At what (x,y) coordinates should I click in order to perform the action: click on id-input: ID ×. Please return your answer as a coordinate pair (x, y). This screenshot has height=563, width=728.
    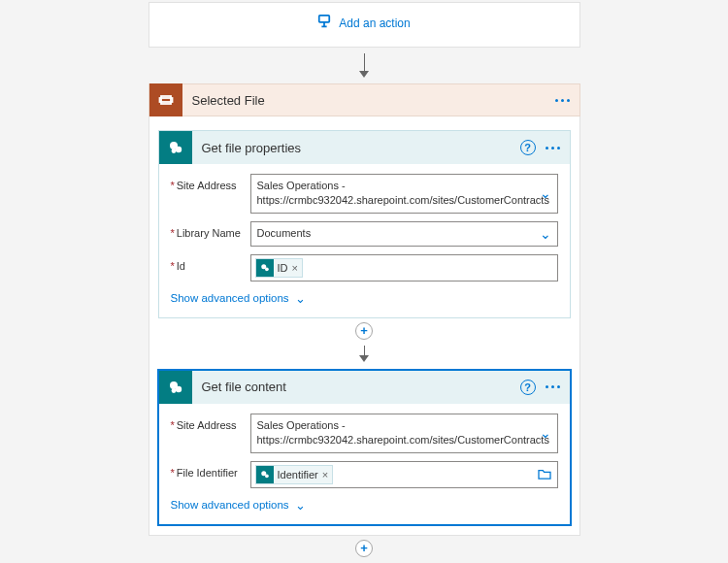
    Looking at the image, I should click on (404, 268).